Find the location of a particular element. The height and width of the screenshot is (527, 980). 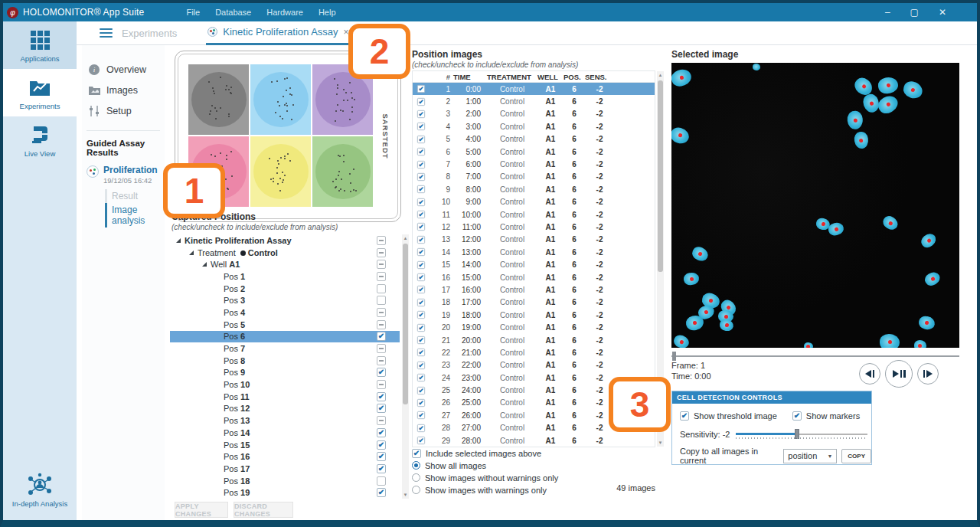

scrollbar-thumb is located at coordinates (406, 324).